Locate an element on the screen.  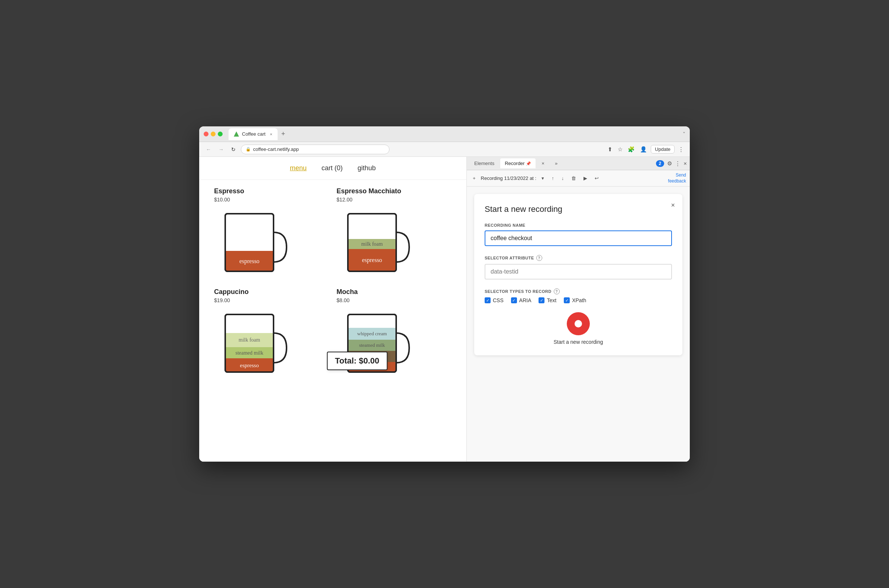
macchiato-price: $12.00 is located at coordinates (394, 200).